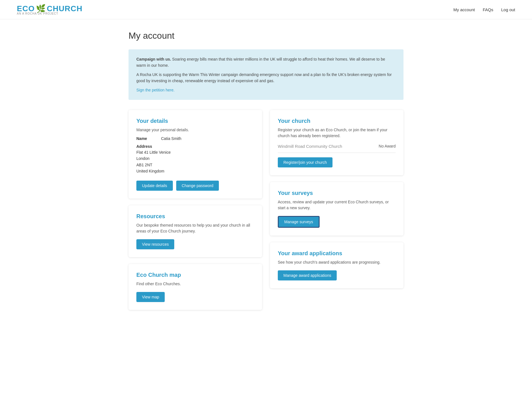  Describe the element at coordinates (266, 62) in the screenshot. I see `campaign-line1: Campaign with us. Soaring energy bills m…` at that location.